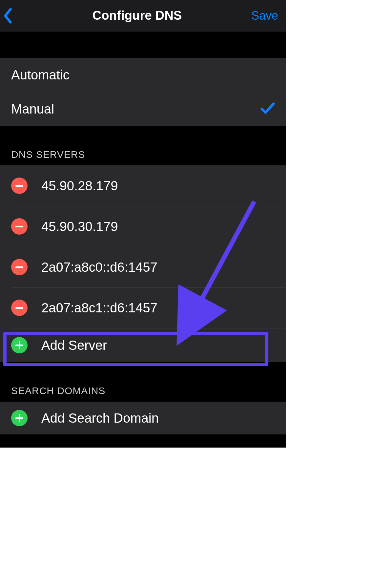 The width and height of the screenshot is (374, 588). What do you see at coordinates (99, 308) in the screenshot?
I see `dns-server-value: 2a07:a8c1::d6:1457` at bounding box center [99, 308].